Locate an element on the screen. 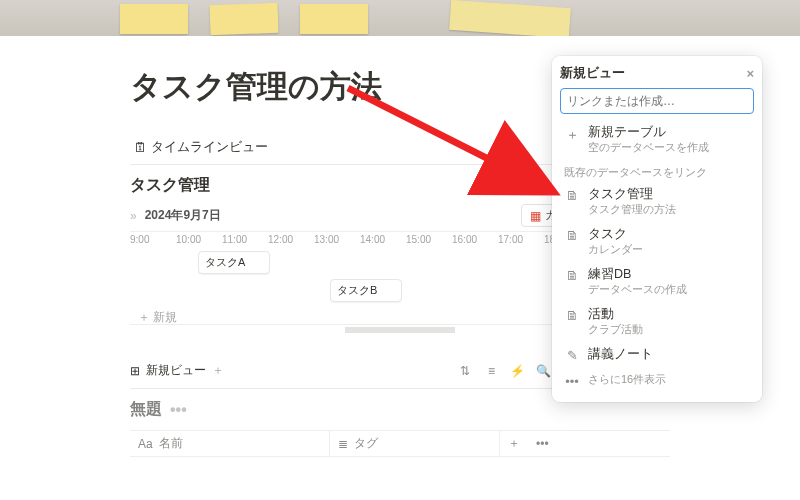 Image resolution: width=800 pixels, height=500 pixels. show-more-option: ••• さらに16件表示 is located at coordinates (657, 381).